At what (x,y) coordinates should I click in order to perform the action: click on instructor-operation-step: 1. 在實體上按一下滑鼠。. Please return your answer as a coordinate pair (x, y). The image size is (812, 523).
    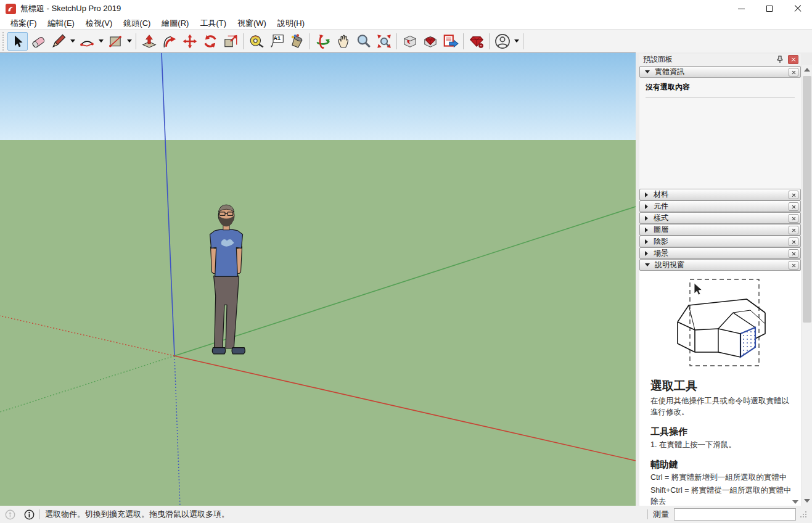
    Looking at the image, I should click on (721, 445).